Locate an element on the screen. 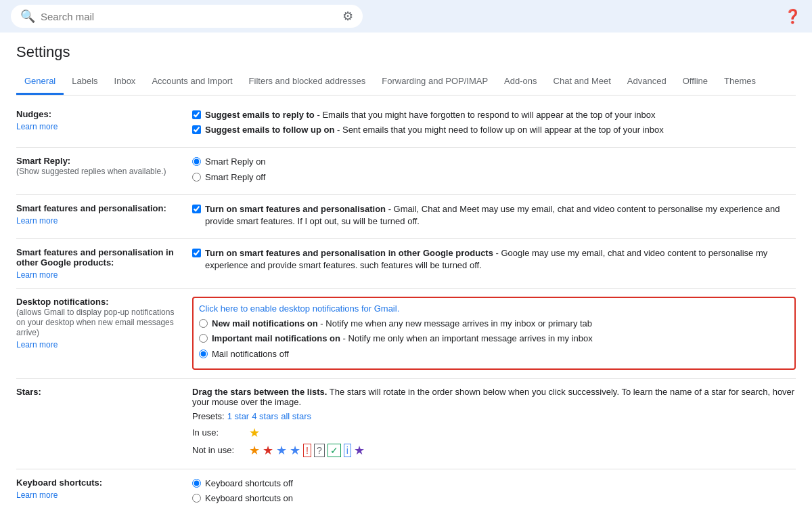  tab-accounts: Accounts and Import is located at coordinates (192, 82).